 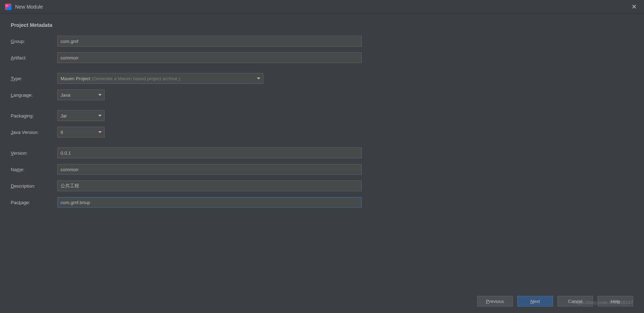 What do you see at coordinates (322, 7) in the screenshot?
I see `titlebar: New Module ✕` at bounding box center [322, 7].